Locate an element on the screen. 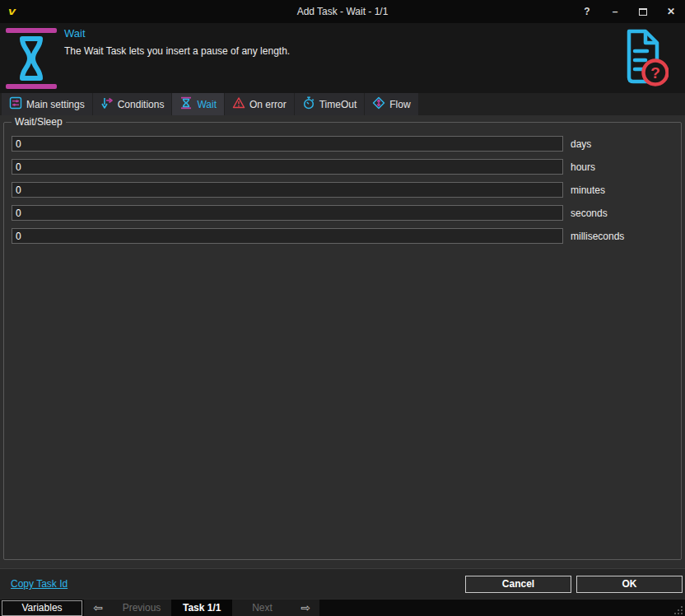  cancel-button: Cancel is located at coordinates (519, 585).